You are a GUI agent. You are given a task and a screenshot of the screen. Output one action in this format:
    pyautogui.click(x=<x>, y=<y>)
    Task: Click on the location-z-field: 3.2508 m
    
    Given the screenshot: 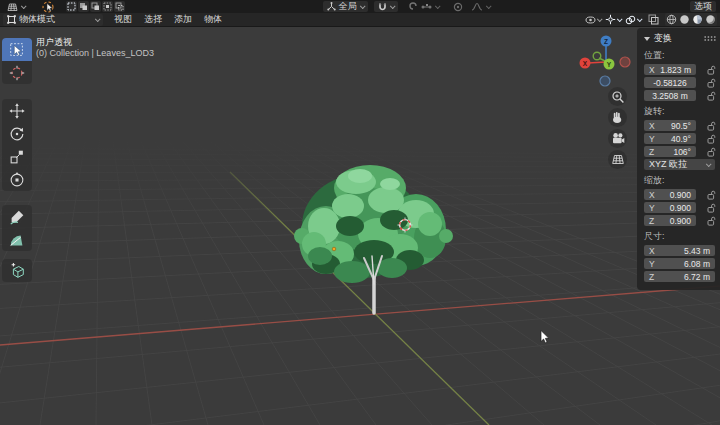 What is the action you would take?
    pyautogui.click(x=670, y=96)
    